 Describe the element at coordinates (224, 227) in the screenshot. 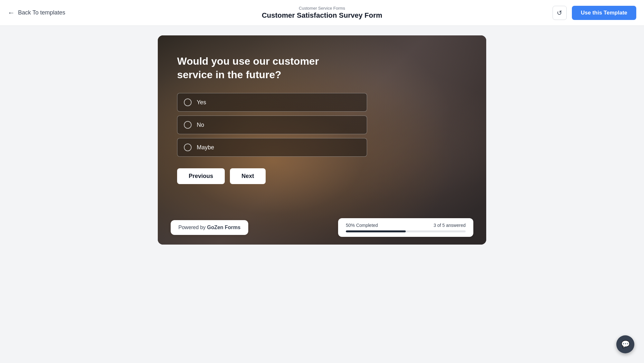

I see `powered-by-brand: GoZen Forms` at that location.